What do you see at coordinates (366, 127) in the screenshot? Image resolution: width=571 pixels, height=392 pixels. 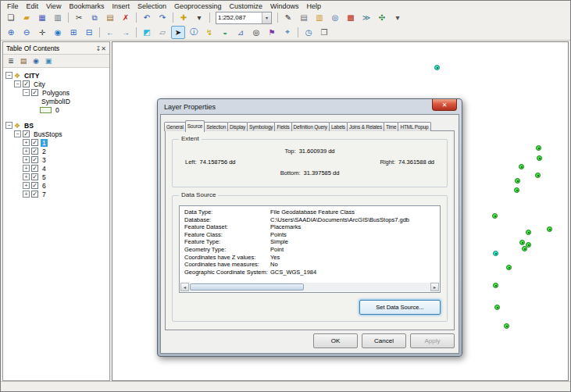 I see `tab-joins-relates: Joins & Relates` at bounding box center [366, 127].